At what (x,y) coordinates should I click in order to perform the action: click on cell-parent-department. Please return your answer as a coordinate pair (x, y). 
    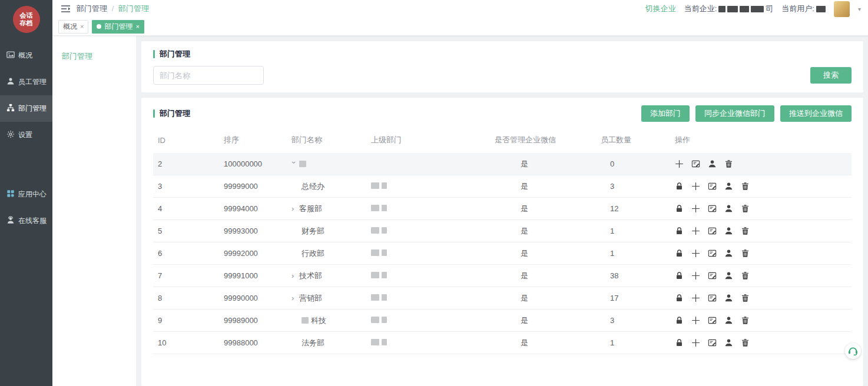
    Looking at the image, I should click on (433, 254).